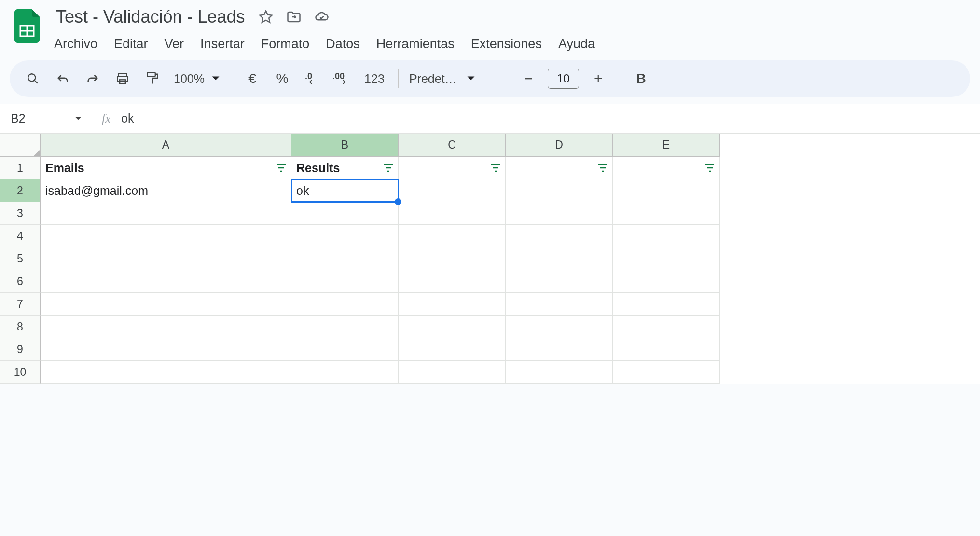 This screenshot has height=536, width=980. What do you see at coordinates (20, 213) in the screenshot?
I see `row-header-3: 3` at bounding box center [20, 213].